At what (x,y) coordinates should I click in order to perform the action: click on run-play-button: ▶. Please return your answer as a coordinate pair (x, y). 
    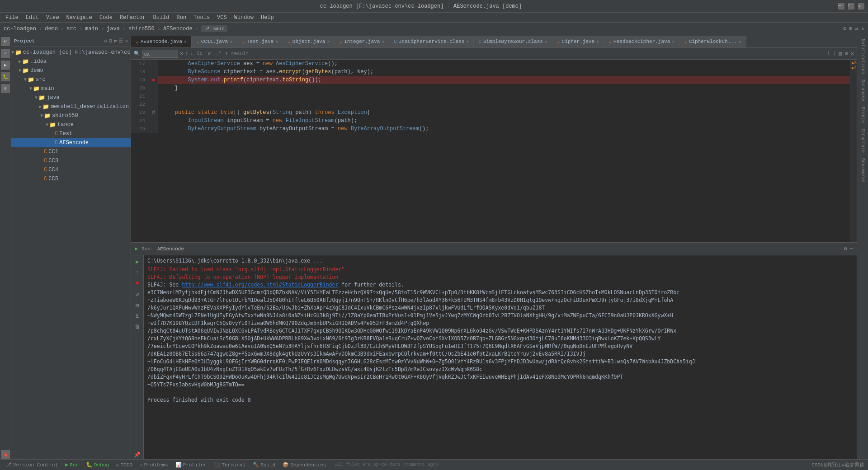
    Looking at the image, I should click on (137, 262).